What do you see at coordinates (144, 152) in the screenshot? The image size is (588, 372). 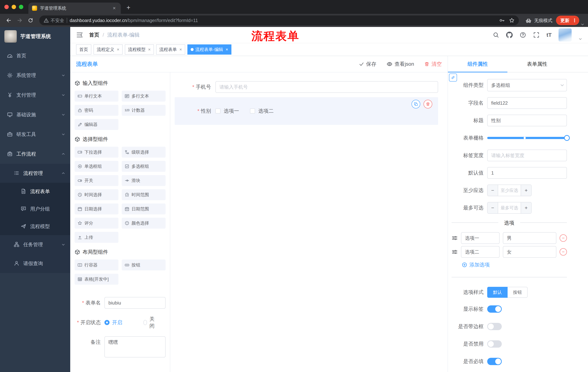 I see `palette-item-cascader: 级联选择` at bounding box center [144, 152].